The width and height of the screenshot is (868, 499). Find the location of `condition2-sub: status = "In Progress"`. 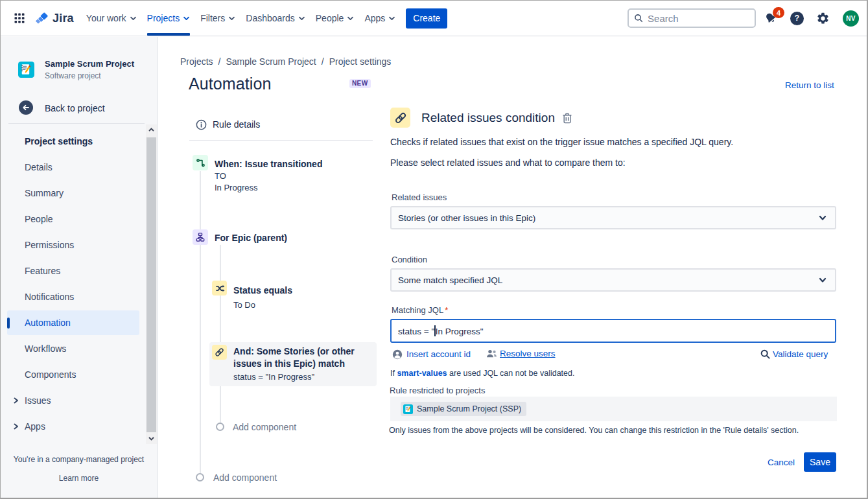

condition2-sub: status = "In Progress" is located at coordinates (304, 377).